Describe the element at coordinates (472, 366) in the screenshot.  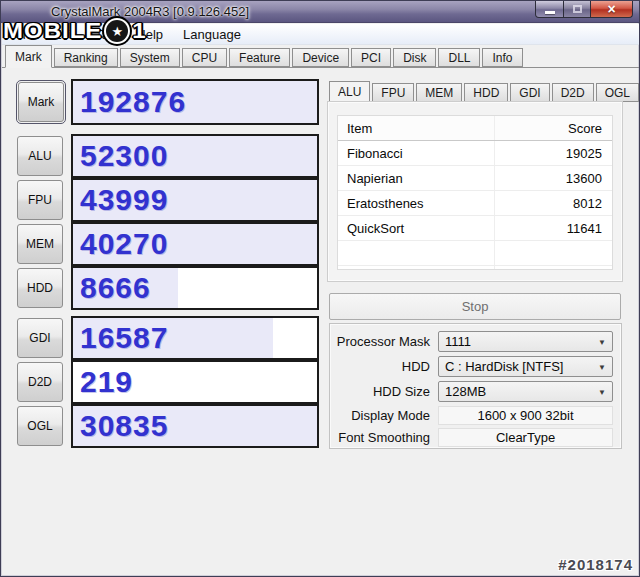
I see `hdd-row: HDD C : HardDisk [NTFS] ▼` at that location.